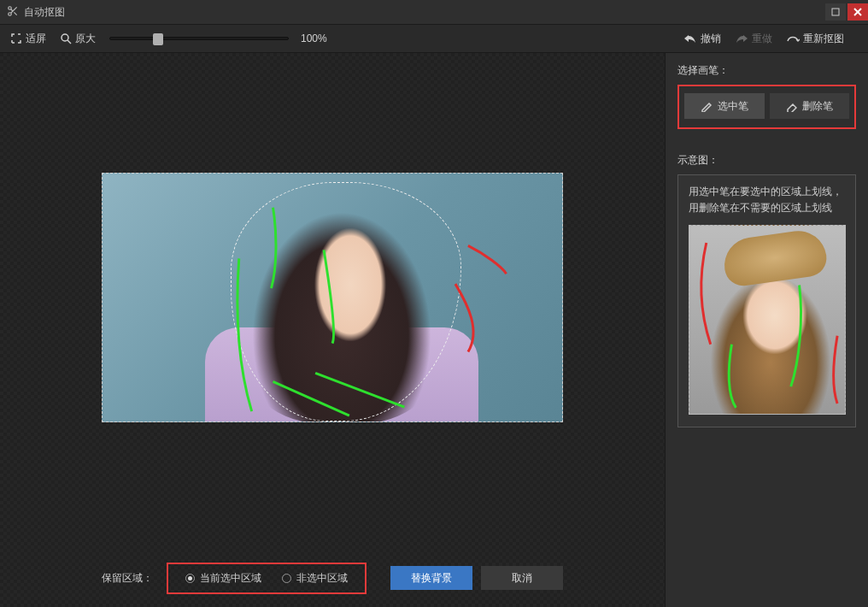  I want to click on recut-button: 重新抠图, so click(815, 39).